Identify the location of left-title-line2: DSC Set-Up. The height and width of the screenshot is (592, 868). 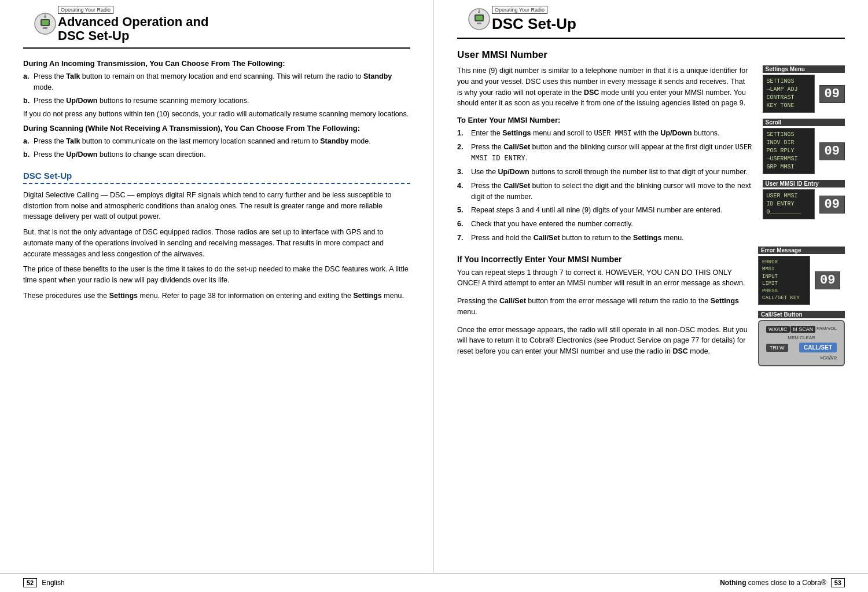
(94, 36).